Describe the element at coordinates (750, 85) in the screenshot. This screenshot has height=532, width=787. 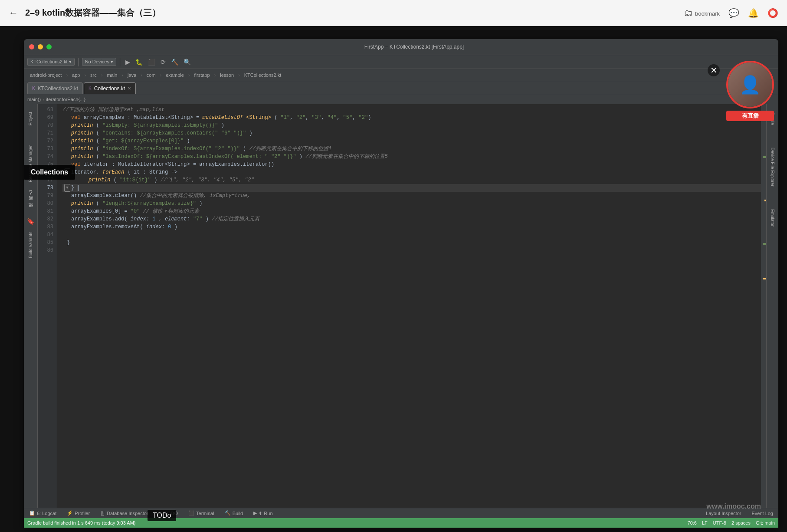
I see `avatar-image: 👤` at that location.